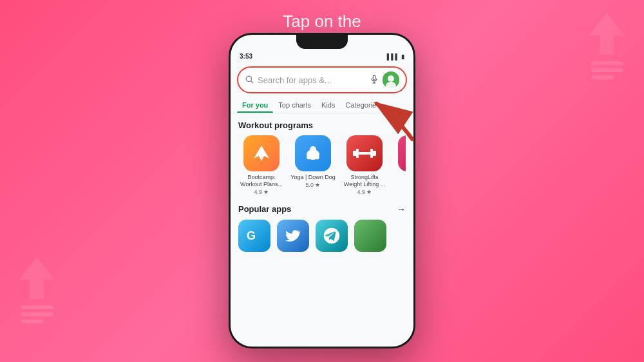  What do you see at coordinates (401, 209) in the screenshot?
I see `popular-section-arrow: →` at bounding box center [401, 209].